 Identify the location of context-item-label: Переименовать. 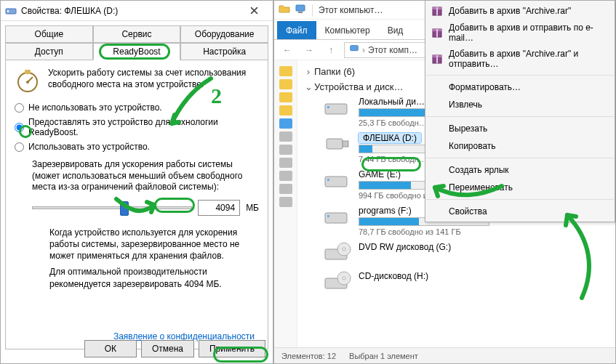
(481, 187).